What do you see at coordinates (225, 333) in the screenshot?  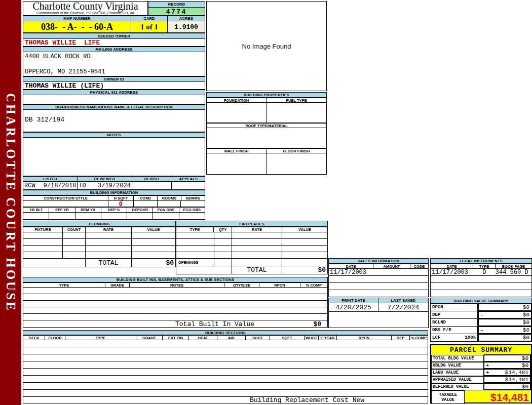 I see `building-sections-title: BUILDING SECTIONS` at bounding box center [225, 333].